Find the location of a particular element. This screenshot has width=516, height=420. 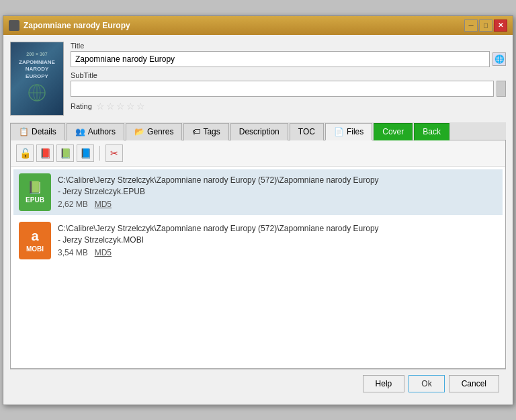

details-icon: 📋 is located at coordinates (24, 132).